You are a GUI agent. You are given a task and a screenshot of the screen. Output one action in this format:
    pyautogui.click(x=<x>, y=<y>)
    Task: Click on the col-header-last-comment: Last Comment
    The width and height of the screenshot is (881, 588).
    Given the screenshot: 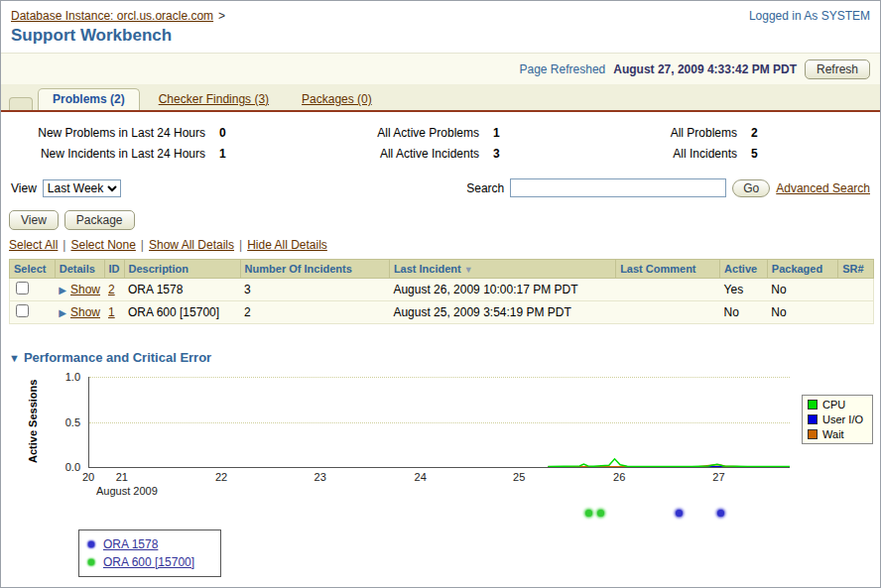 What is the action you would take?
    pyautogui.click(x=669, y=270)
    